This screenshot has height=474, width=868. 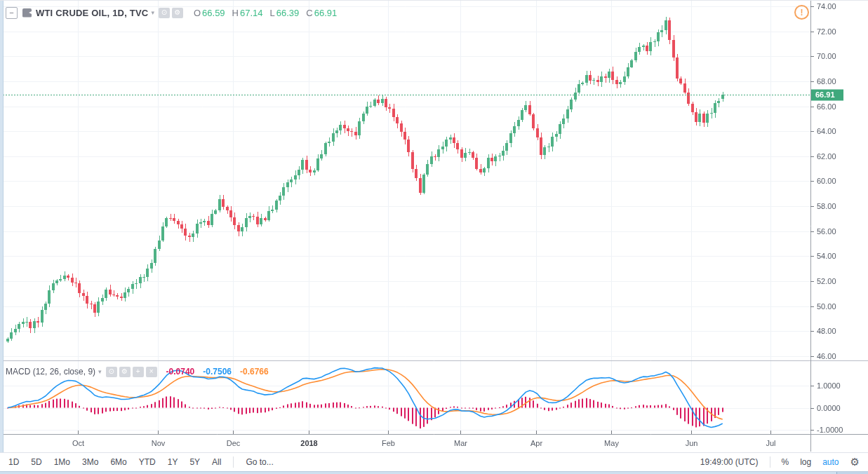 I want to click on range-button-1y: 1Y, so click(x=173, y=462).